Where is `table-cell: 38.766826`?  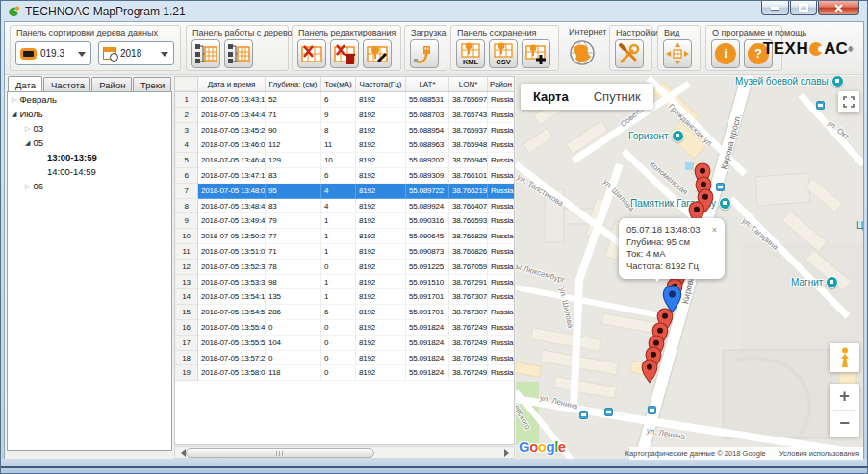 table-cell: 38.766826 is located at coordinates (469, 252).